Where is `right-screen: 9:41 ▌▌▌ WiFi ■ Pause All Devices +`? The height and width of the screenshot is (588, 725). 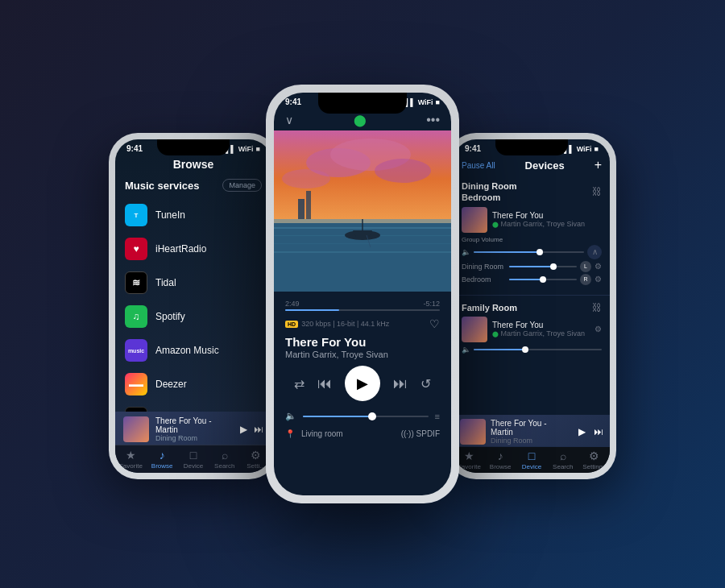
right-screen: 9:41 ▌▌▌ WiFi ■ Pause All Devices + is located at coordinates (532, 306).